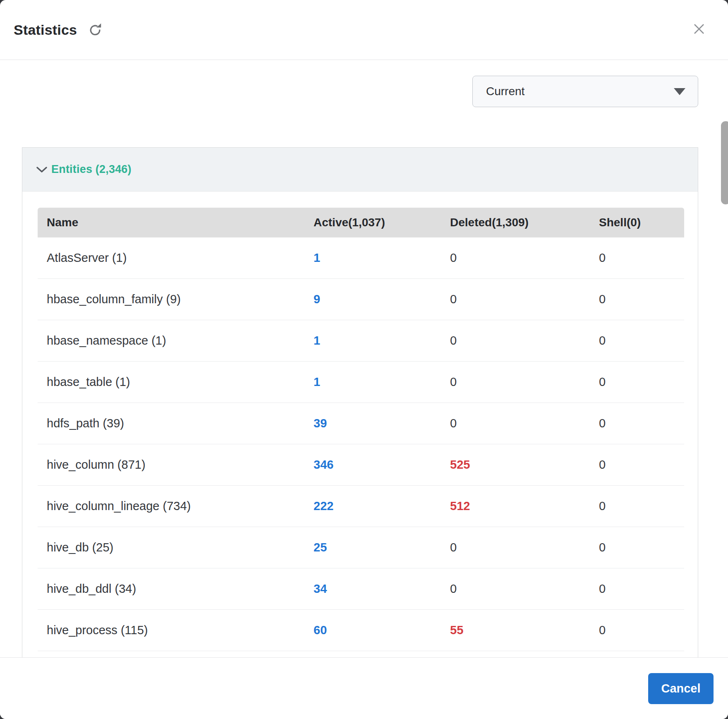 The image size is (728, 719). What do you see at coordinates (171, 223) in the screenshot?
I see `column-header-name: Name` at bounding box center [171, 223].